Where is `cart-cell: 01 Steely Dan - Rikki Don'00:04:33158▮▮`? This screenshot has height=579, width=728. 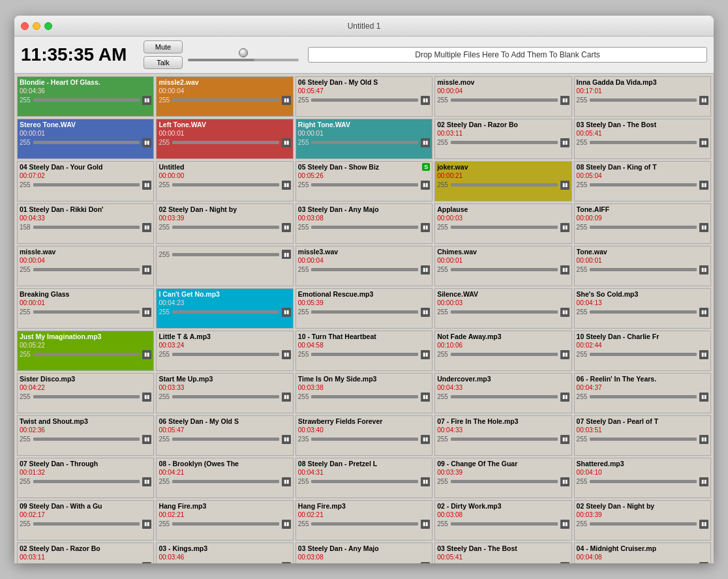 cart-cell: 01 Steely Dan - Rikki Don'00:04:33158▮▮ is located at coordinates (85, 224).